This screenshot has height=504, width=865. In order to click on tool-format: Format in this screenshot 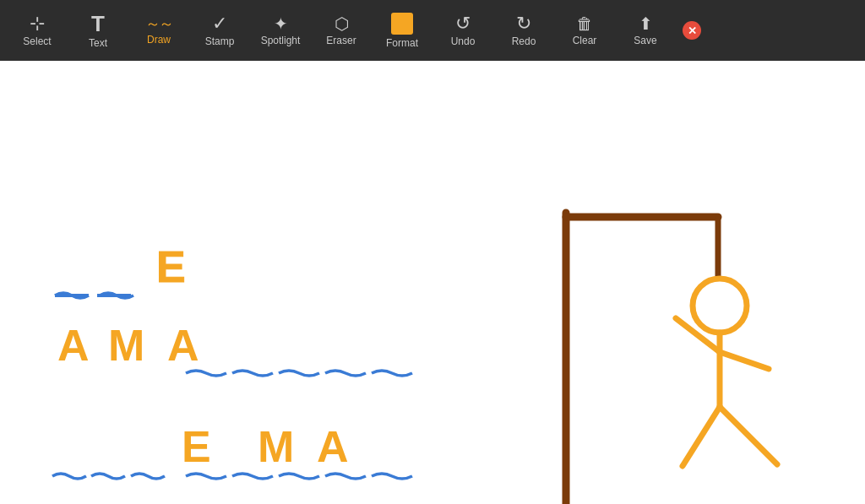, I will do `click(402, 30)`.